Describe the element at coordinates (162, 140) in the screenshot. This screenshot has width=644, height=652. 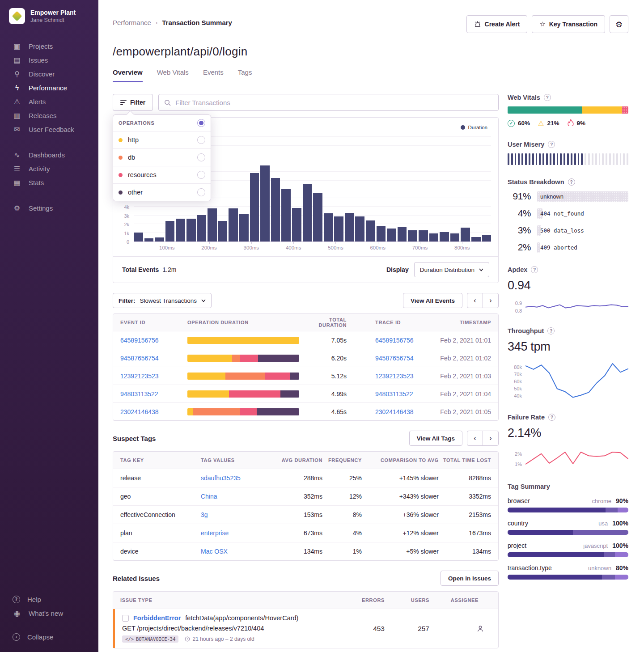
I see `operation-option-http: http` at that location.